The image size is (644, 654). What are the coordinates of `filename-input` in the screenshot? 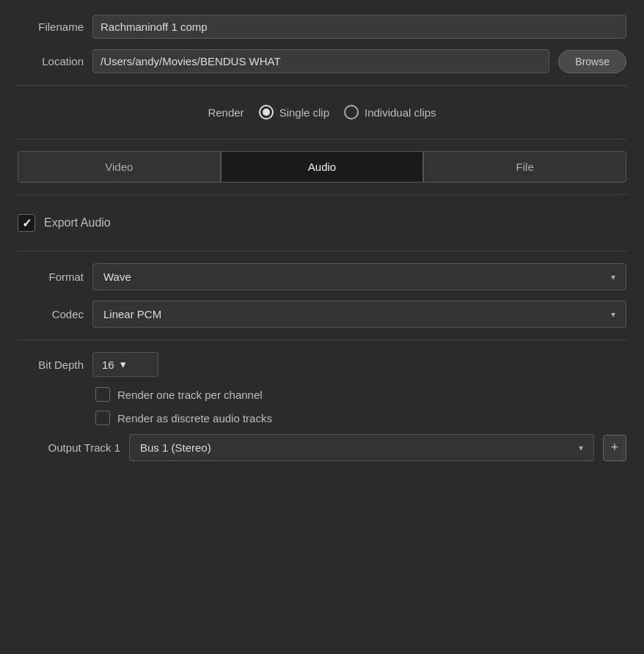 It's located at (359, 26).